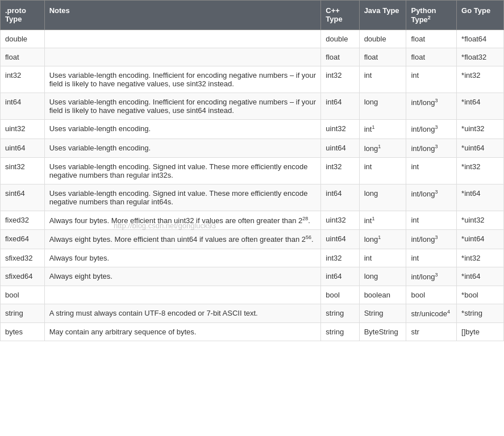 This screenshot has width=504, height=436. I want to click on cell-cpp: bool, so click(340, 295).